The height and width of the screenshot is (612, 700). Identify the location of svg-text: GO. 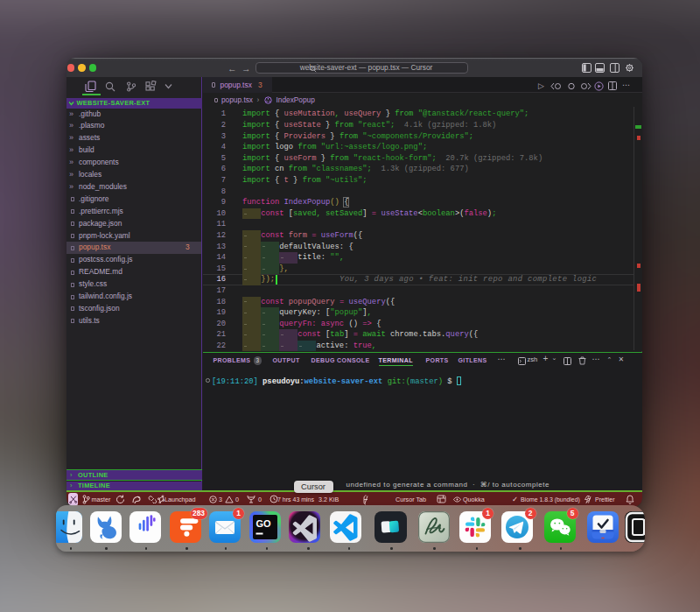
(263, 524).